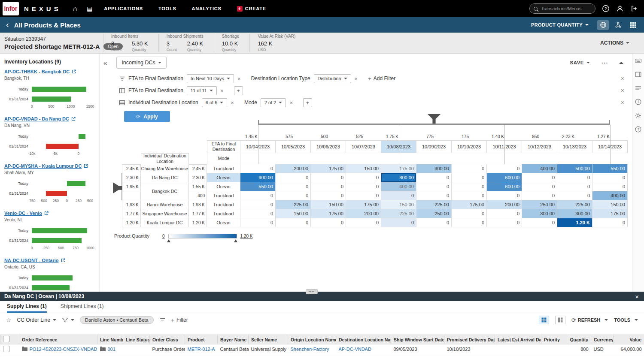 Image resolution: width=644 pixels, height=362 pixels. I want to click on date-header-10/10/2023: 10/10/2023, so click(469, 147).